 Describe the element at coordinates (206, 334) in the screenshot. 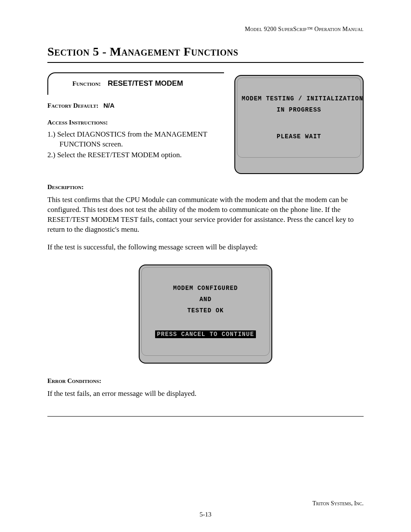

I see `screen-success-continue: PRESS CANCEL TO CONTINUE` at that location.